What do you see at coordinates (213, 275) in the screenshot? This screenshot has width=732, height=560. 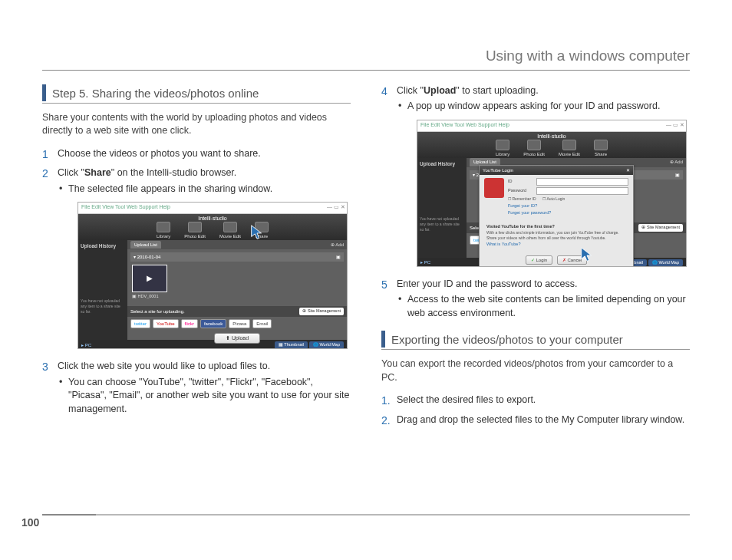 I see `screenshot-share-window: — ▭ ✕ File Edit View Tool Web Support He…` at bounding box center [213, 275].